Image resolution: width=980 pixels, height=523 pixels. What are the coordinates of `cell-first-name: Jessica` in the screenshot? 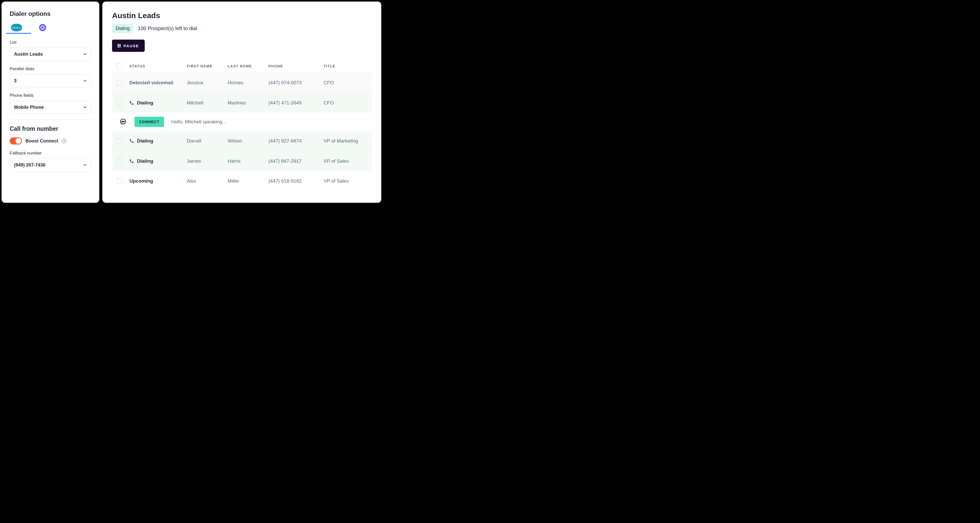 It's located at (207, 83).